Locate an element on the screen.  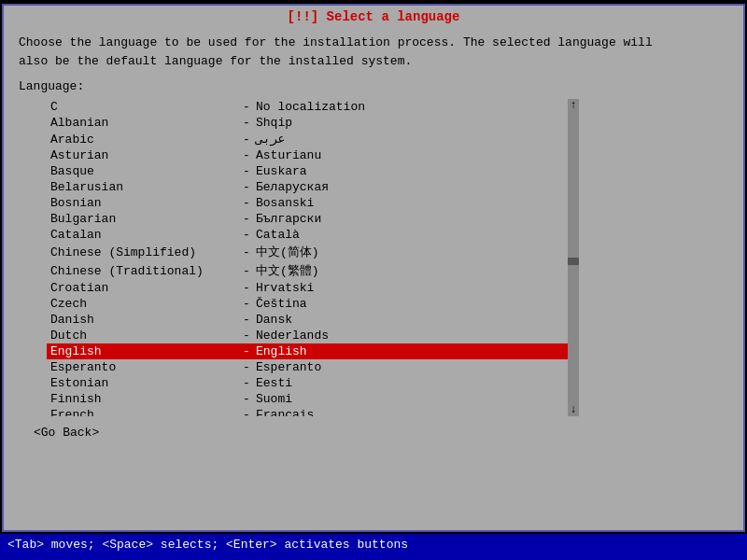
language-name: Chinese (Traditional) is located at coordinates (144, 271).